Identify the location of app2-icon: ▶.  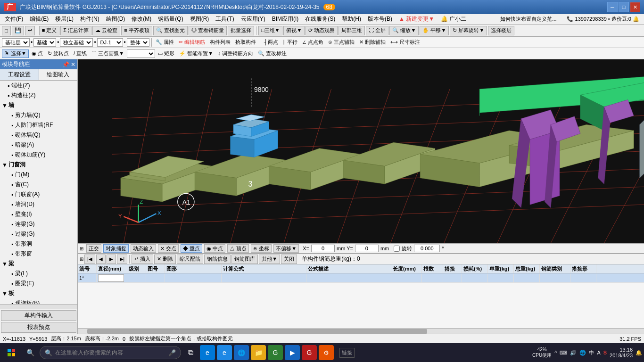
(292, 353).